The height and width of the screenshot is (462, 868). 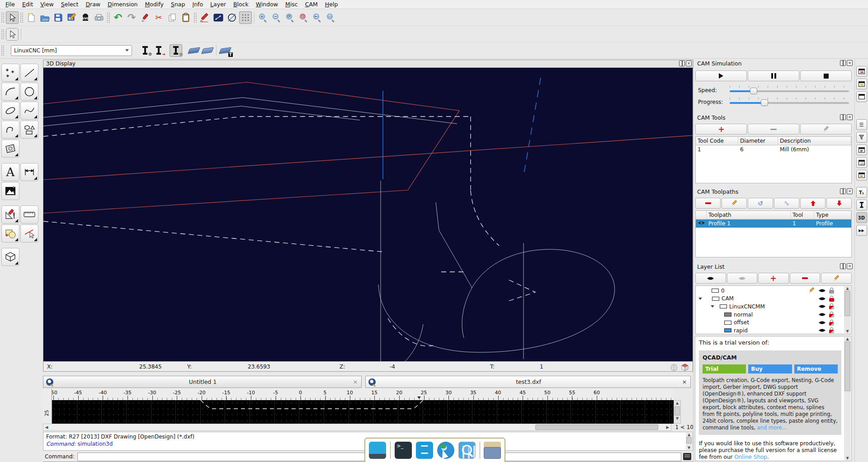 I want to click on clipboard-panel-icon, so click(x=862, y=175).